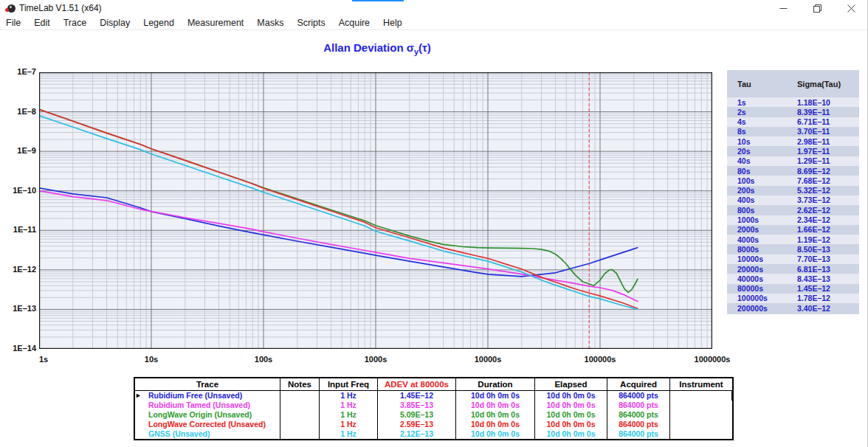 The height and width of the screenshot is (447, 868). What do you see at coordinates (434, 415) in the screenshot?
I see `trace-row-longwave: LongWave Origin (Unsaved)1 Hz5.09E–1310d…` at bounding box center [434, 415].